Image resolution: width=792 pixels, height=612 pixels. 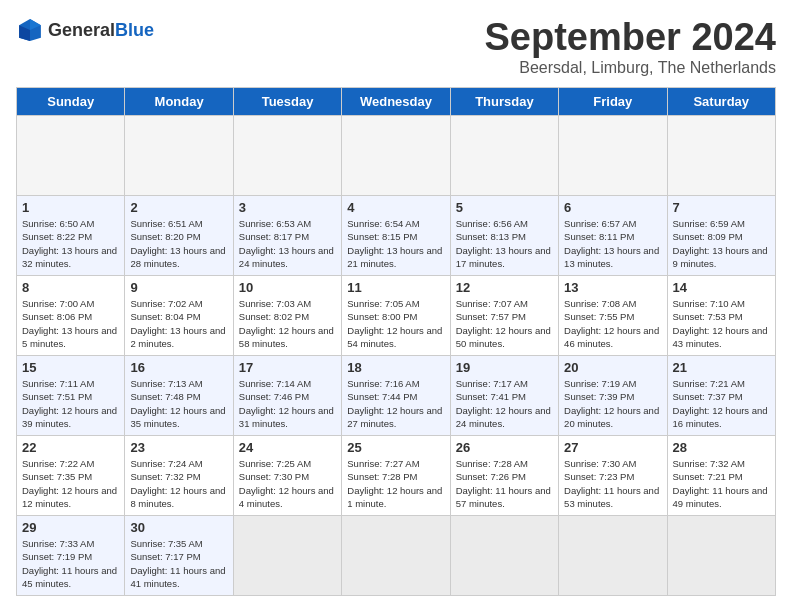 What do you see at coordinates (722, 404) in the screenshot?
I see `day-info: Sunrise: 7:21 AM Sunset: 7:37 PM Dayligh…` at bounding box center [722, 404].